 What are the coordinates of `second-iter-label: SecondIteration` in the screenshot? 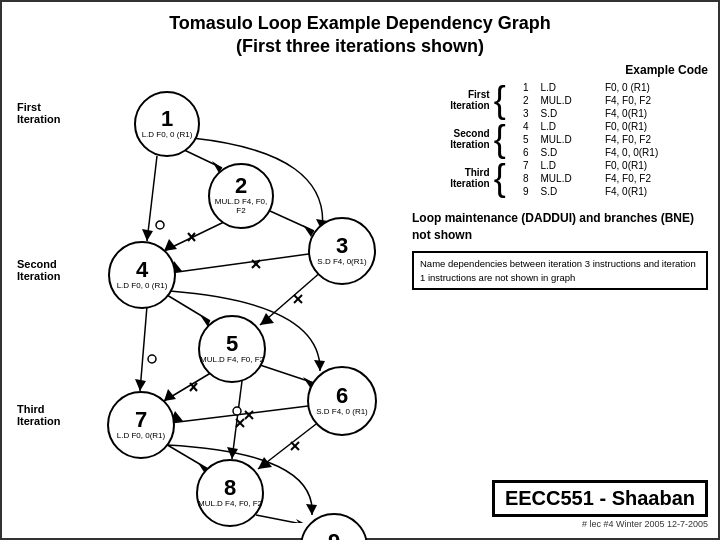 It's located at (452, 140).